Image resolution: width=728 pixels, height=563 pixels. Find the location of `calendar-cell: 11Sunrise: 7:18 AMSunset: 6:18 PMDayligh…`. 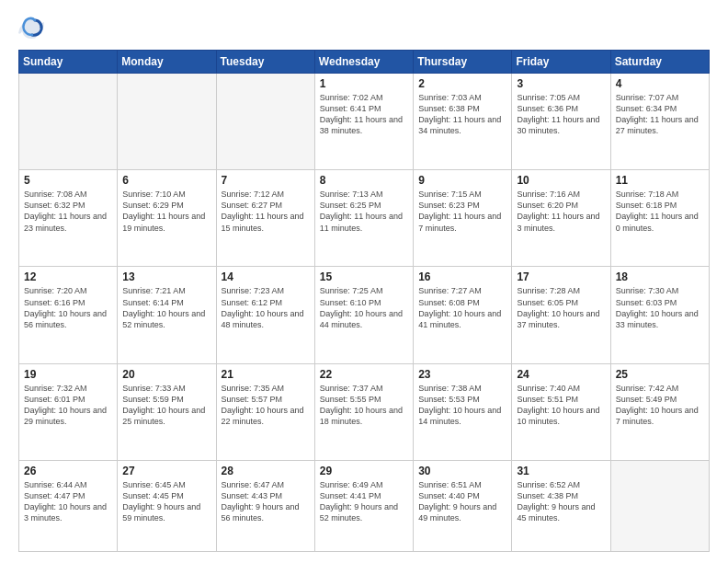

calendar-cell: 11Sunrise: 7:18 AMSunset: 6:18 PMDayligh… is located at coordinates (660, 219).